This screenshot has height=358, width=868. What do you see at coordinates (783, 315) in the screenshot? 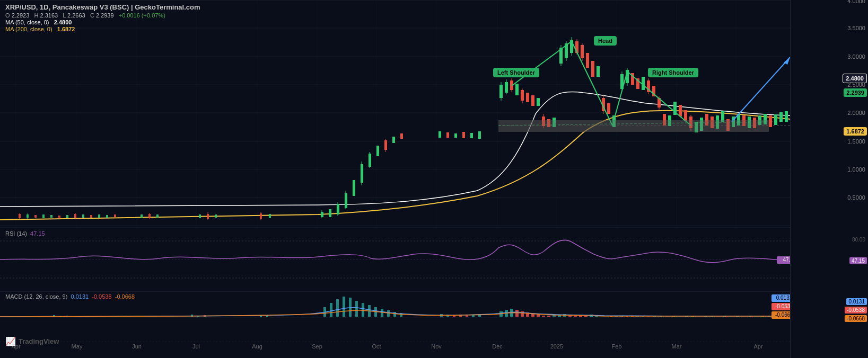
I see `svg-text: -0.0668` at bounding box center [783, 315].